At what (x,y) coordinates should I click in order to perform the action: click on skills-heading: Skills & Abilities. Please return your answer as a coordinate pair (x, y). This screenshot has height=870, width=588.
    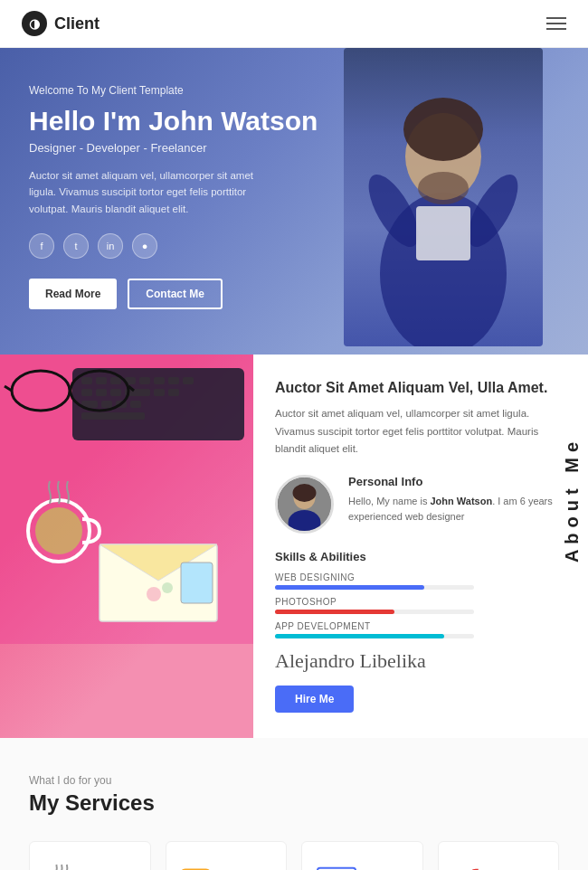
    Looking at the image, I should click on (418, 557).